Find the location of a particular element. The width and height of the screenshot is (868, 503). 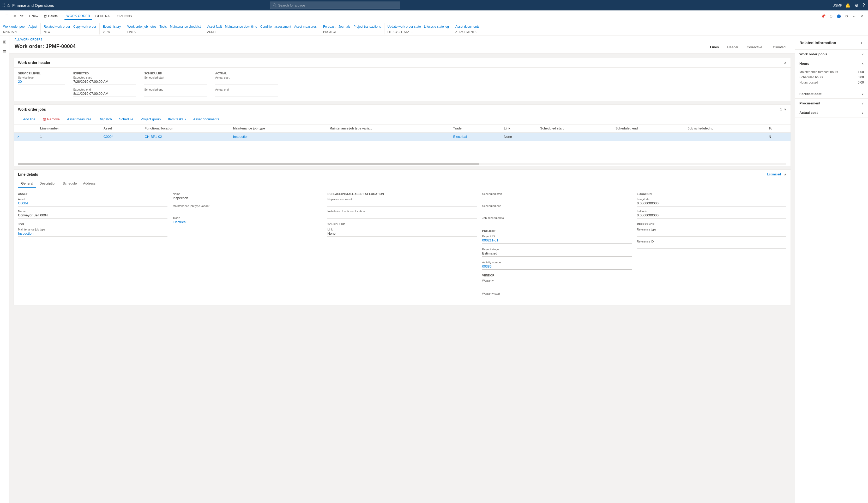

panel-section-header-forecast_cost: Forecast cost∨ is located at coordinates (831, 94).